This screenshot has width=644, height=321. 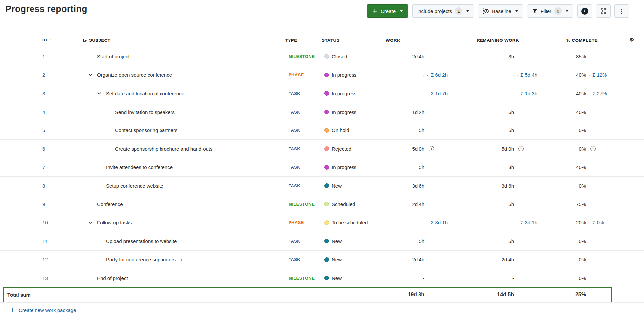 I want to click on derived-sum-link: Σ 1d 3h, so click(x=529, y=94).